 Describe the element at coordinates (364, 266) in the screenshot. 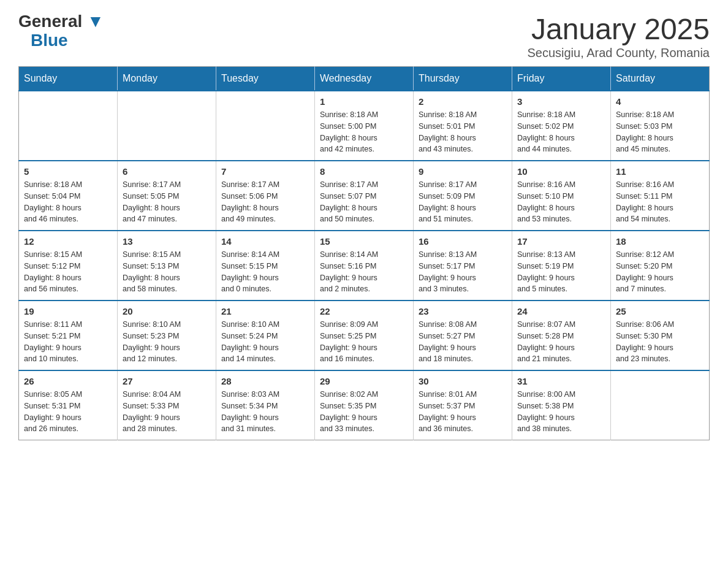

I see `week-row-3: 12Sunrise: 8:15 AMSunset: 5:12 PMDayligh…` at that location.